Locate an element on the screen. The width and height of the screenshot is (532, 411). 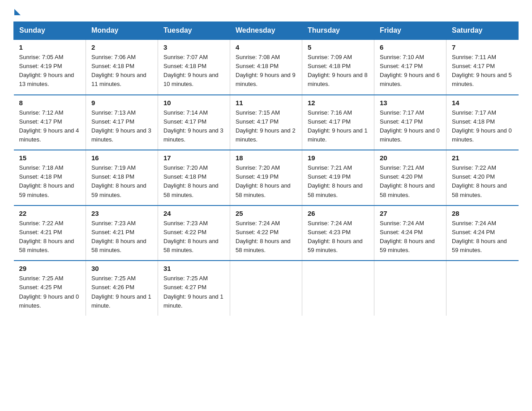
day-number: 17 is located at coordinates (194, 158).